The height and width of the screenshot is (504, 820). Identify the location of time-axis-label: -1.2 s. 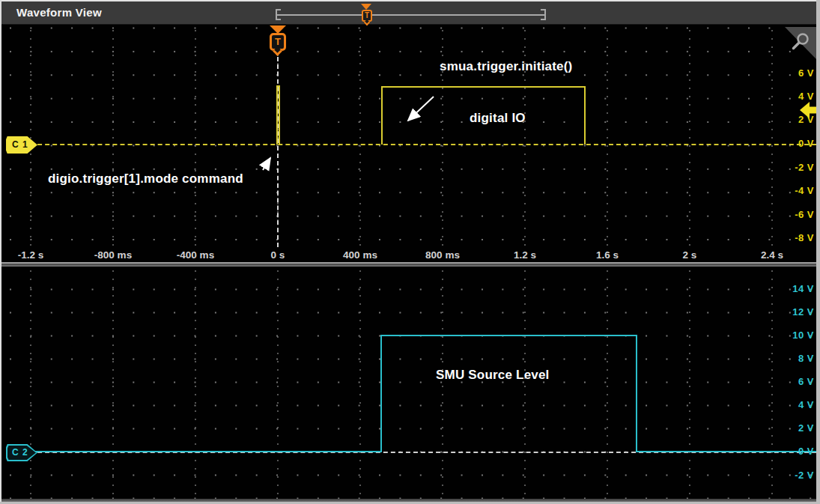
(31, 255).